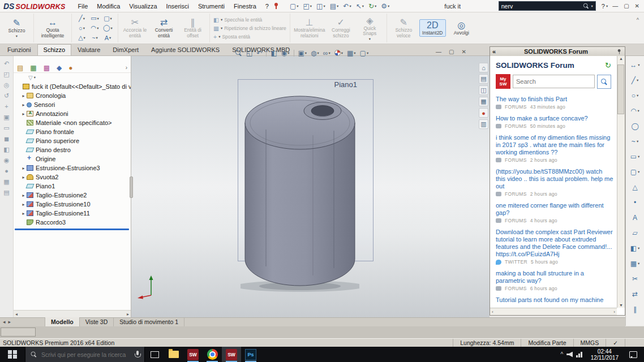 This screenshot has width=644, height=362. I want to click on view-palette-icon: ▦, so click(483, 102).